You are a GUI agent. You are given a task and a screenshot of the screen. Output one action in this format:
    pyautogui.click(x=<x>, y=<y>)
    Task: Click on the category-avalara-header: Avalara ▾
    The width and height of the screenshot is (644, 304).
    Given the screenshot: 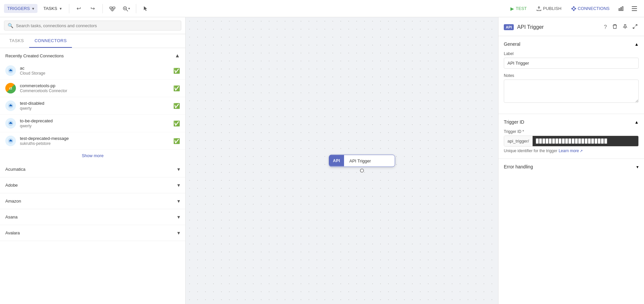 What is the action you would take?
    pyautogui.click(x=93, y=233)
    